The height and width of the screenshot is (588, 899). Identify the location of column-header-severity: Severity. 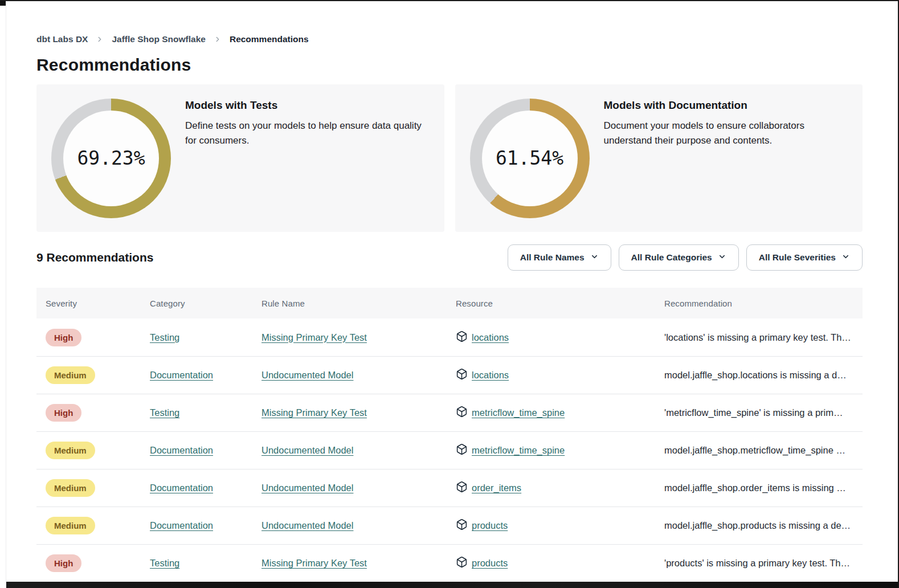
(98, 303).